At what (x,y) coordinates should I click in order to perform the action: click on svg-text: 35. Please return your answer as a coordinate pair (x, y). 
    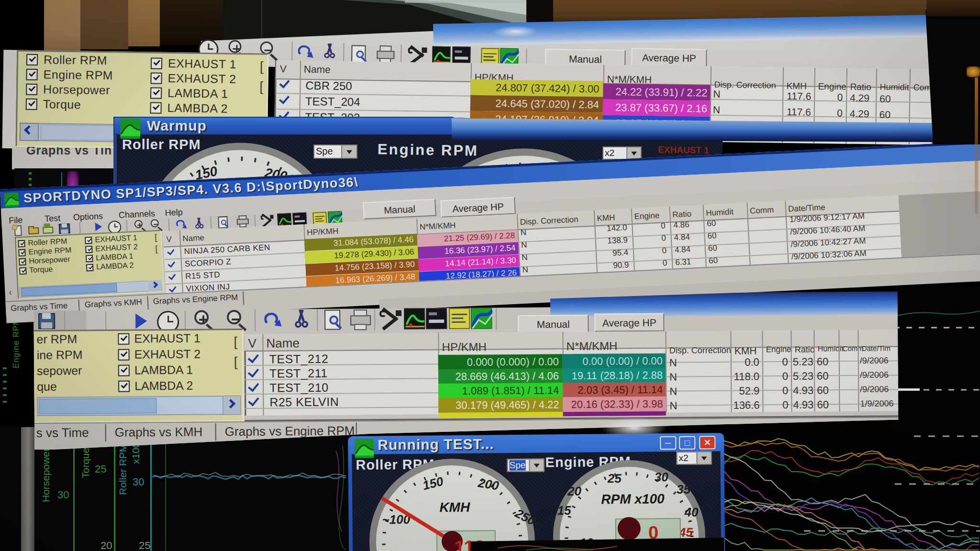
    Looking at the image, I should click on (684, 489).